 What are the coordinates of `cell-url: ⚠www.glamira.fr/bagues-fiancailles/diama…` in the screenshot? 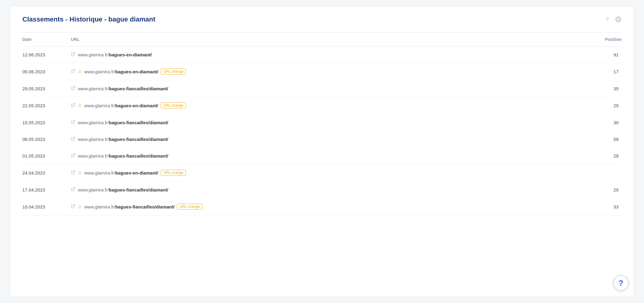 It's located at (315, 207).